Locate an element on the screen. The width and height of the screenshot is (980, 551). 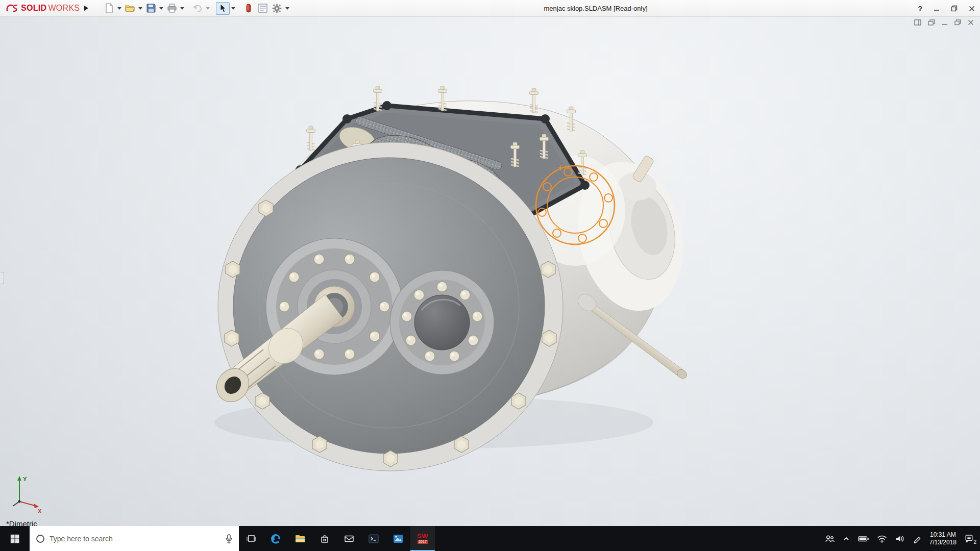
undo-button is located at coordinates (197, 8).